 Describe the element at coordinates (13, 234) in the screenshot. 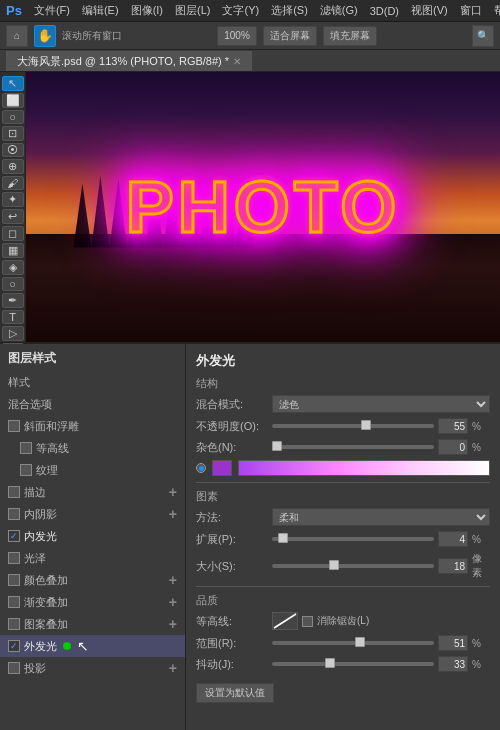

I see `eraser-tool: ◻` at that location.